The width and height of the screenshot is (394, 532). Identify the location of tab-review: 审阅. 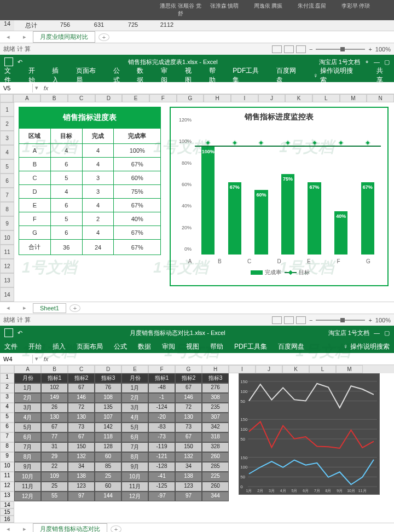
(167, 76).